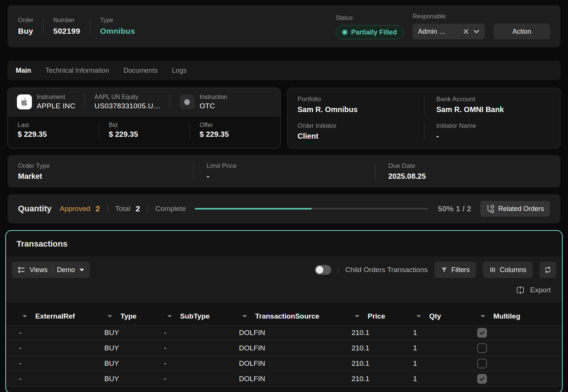 Image resolution: width=568 pixels, height=392 pixels. I want to click on responsible-value: Admin …, so click(438, 31).